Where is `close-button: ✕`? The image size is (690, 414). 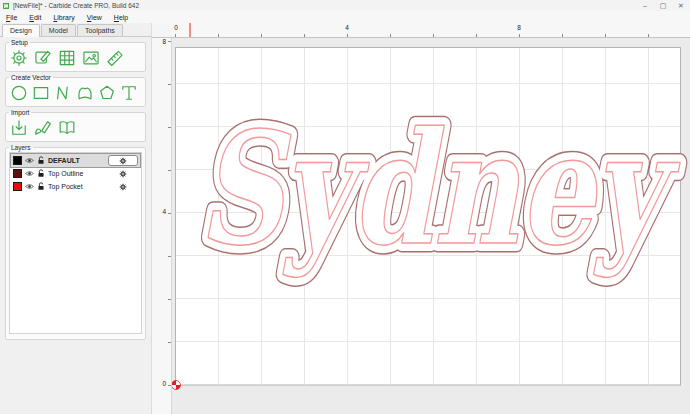 close-button: ✕ is located at coordinates (681, 6).